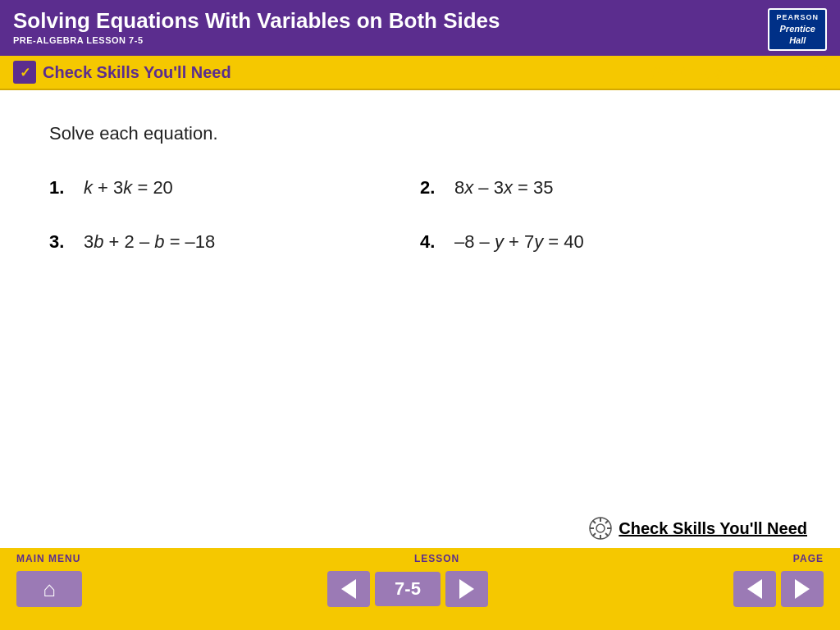 Image resolution: width=840 pixels, height=630 pixels. I want to click on chevron-left-icon, so click(349, 589).